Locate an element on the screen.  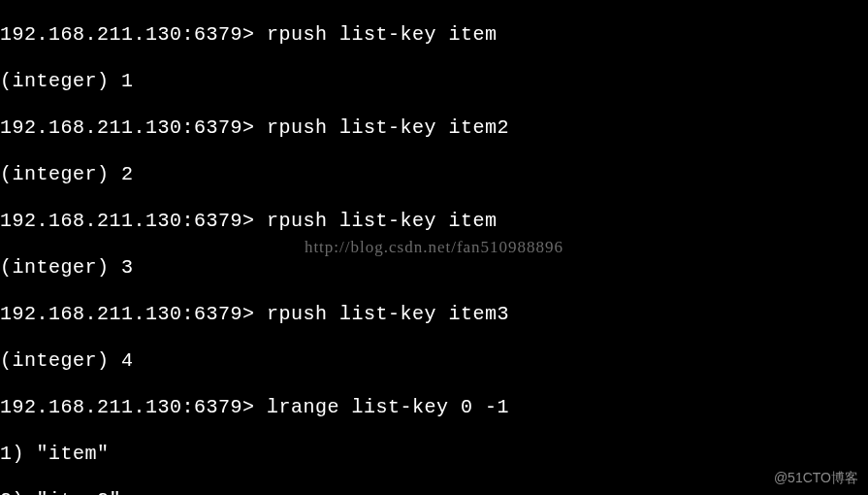
terminal-line: 2) "item2" is located at coordinates (434, 492).